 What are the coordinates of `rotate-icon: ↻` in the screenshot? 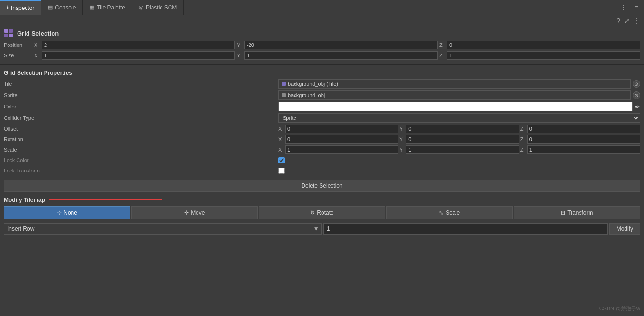 It's located at (313, 213).